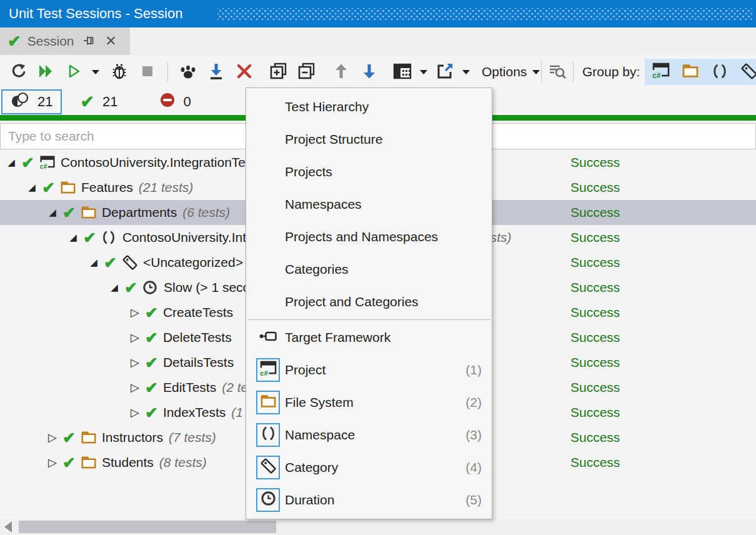 This screenshot has width=756, height=535. What do you see at coordinates (119, 72) in the screenshot?
I see `debug-bug-icon` at bounding box center [119, 72].